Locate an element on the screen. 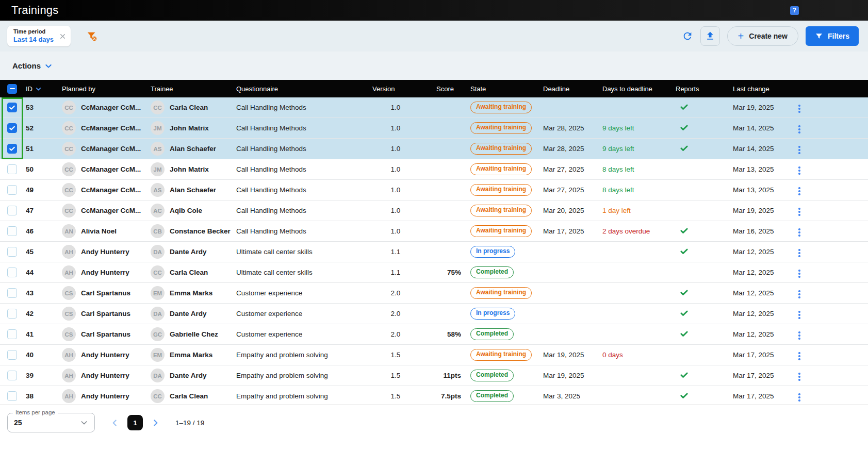 The image size is (868, 468). table-row: 53 CC CcManager CcM... CC Carla Clean Ca… is located at coordinates (434, 108).